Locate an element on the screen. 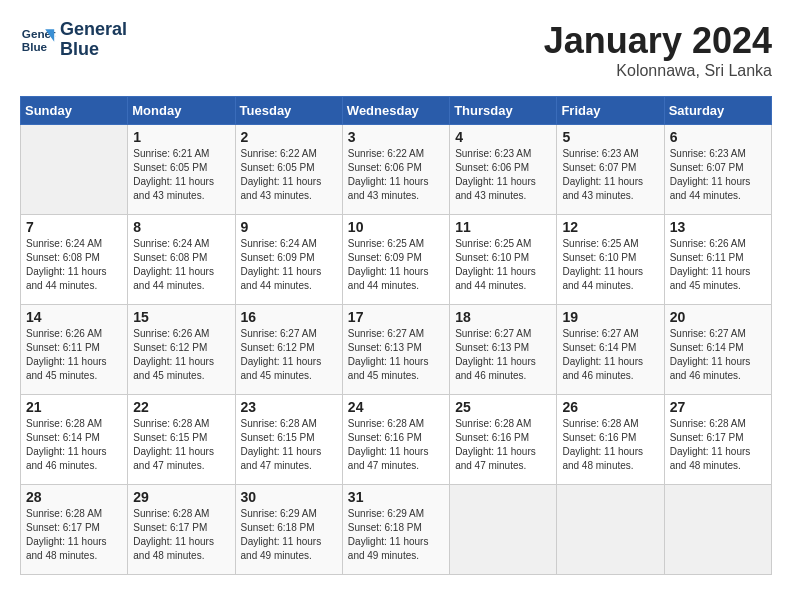 The width and height of the screenshot is (792, 612). day-number: 17 is located at coordinates (396, 317).